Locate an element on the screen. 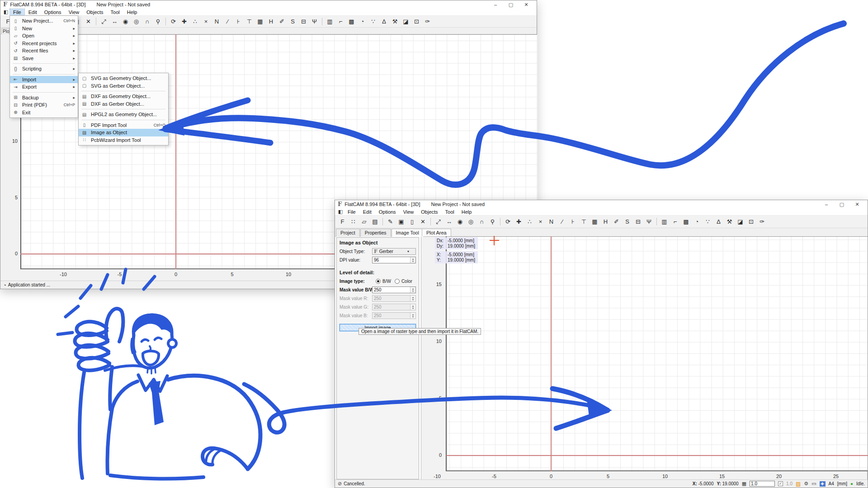  script-new-icon: ∷ is located at coordinates (354, 222).